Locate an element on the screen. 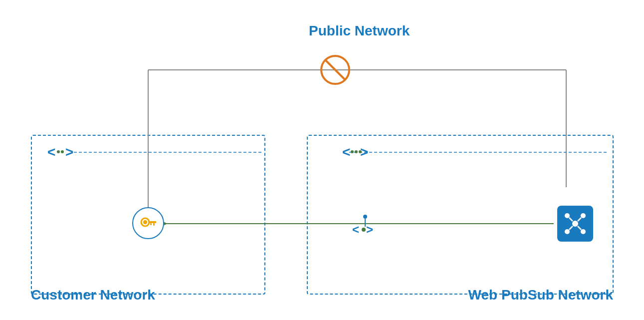  key-icon is located at coordinates (148, 223).